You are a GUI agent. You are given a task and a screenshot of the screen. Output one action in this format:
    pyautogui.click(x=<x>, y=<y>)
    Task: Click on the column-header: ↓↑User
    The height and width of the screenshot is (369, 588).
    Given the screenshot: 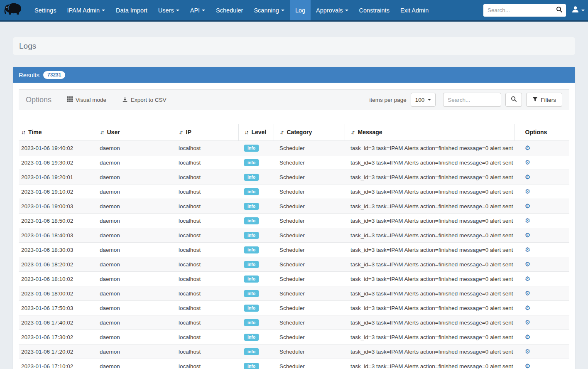 What is the action you would take?
    pyautogui.click(x=133, y=132)
    